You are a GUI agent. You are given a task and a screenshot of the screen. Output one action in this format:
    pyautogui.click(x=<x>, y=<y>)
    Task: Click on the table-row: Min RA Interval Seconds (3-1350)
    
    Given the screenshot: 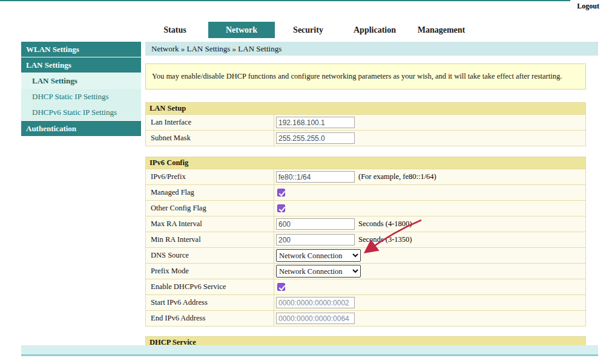 What is the action you would take?
    pyautogui.click(x=366, y=239)
    